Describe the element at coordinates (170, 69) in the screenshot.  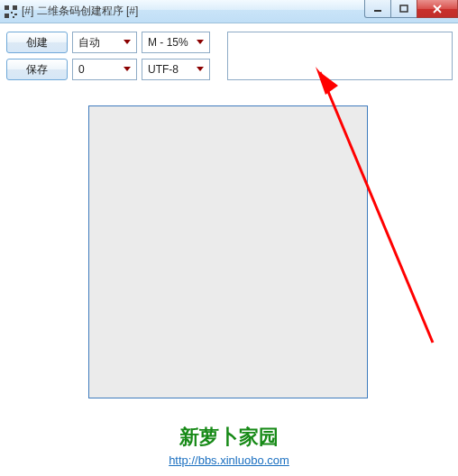
I see `encoding-select-value: UTF-8` at that location.